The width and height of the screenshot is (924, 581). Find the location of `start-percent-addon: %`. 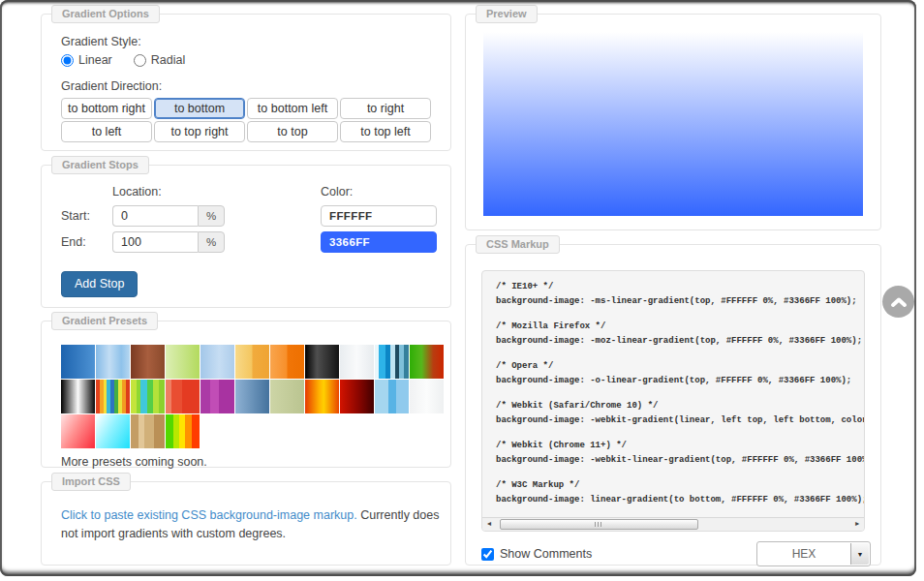

start-percent-addon: % is located at coordinates (211, 216).